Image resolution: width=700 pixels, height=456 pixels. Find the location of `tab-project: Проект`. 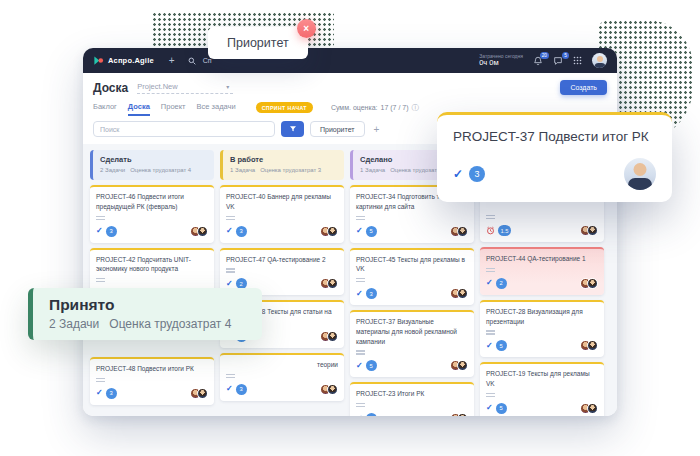

tab-project: Проект is located at coordinates (174, 108).